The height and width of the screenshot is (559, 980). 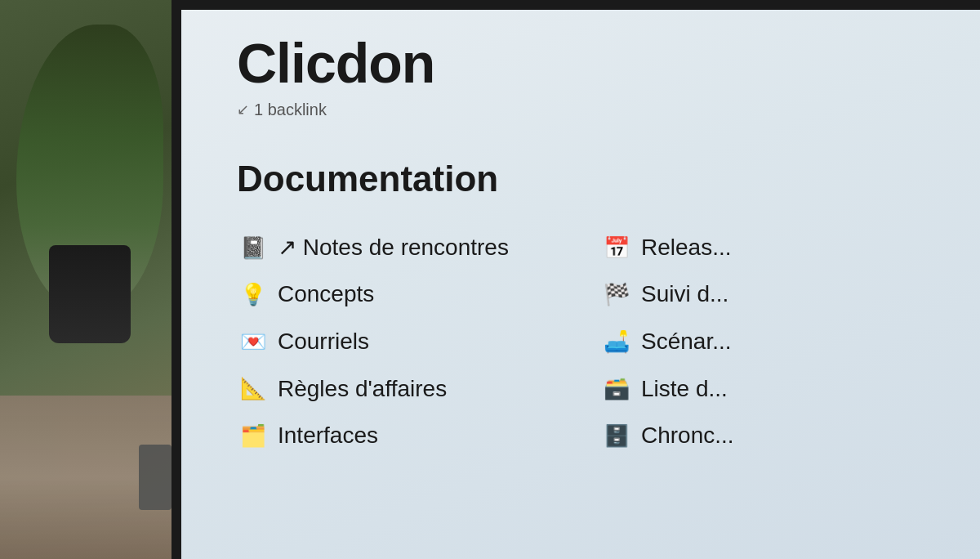 What do you see at coordinates (766, 342) in the screenshot?
I see `list-item: 🛋️ Scénar...` at bounding box center [766, 342].